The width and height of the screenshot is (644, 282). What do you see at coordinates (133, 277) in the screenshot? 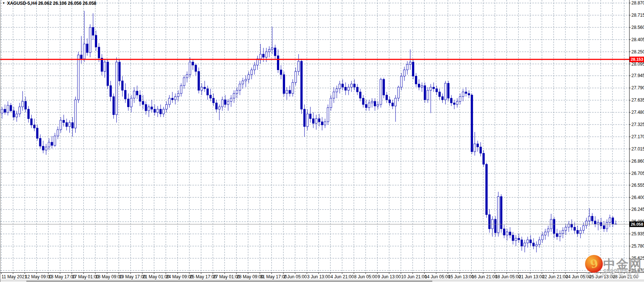
I see `date-tick-label: 19 May 17:00` at bounding box center [133, 277].